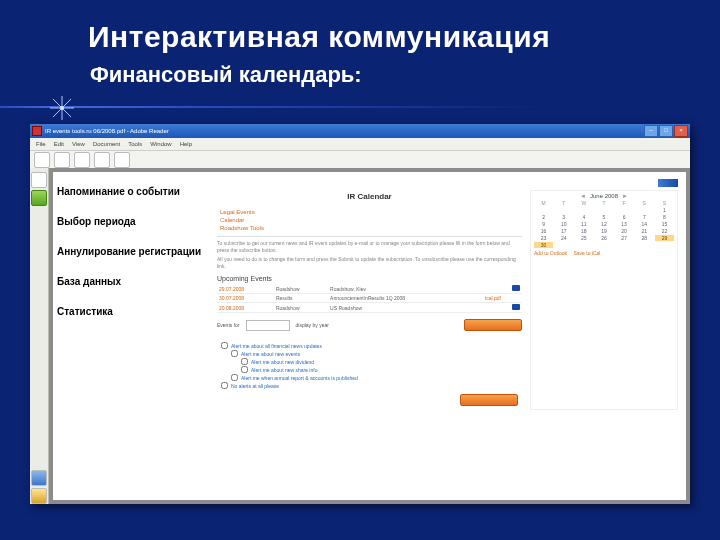 This screenshot has height=540, width=720. What do you see at coordinates (586, 253) in the screenshot?
I see `link-ical: Save to iCal` at bounding box center [586, 253].